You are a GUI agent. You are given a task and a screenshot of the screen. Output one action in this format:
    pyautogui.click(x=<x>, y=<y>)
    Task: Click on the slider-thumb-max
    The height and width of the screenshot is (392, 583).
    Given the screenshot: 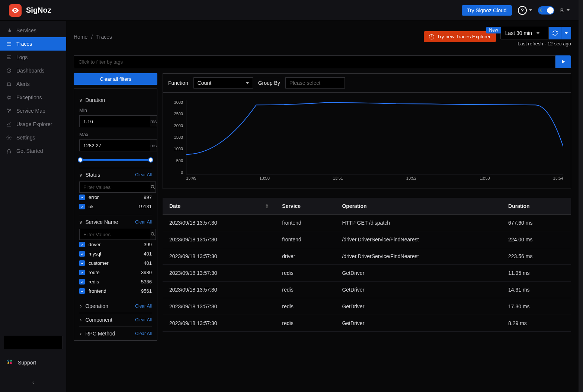 What is the action you would take?
    pyautogui.click(x=151, y=160)
    